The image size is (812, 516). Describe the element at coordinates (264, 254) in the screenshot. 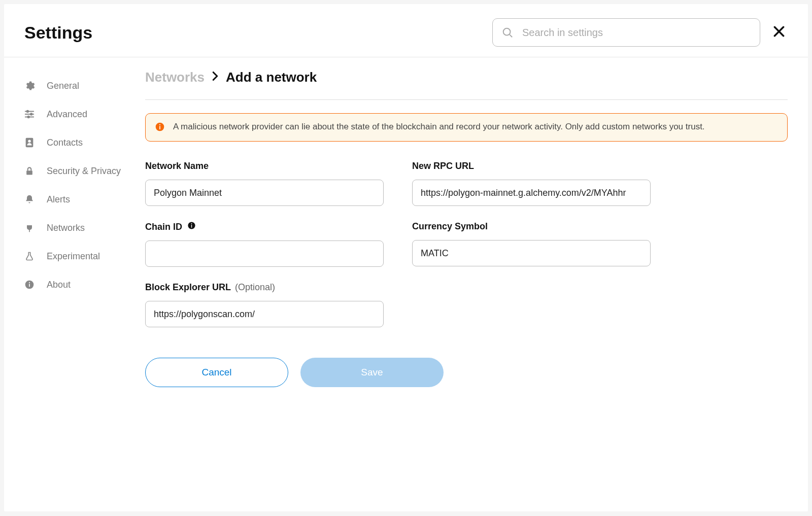

I see `chain-id-input` at that location.